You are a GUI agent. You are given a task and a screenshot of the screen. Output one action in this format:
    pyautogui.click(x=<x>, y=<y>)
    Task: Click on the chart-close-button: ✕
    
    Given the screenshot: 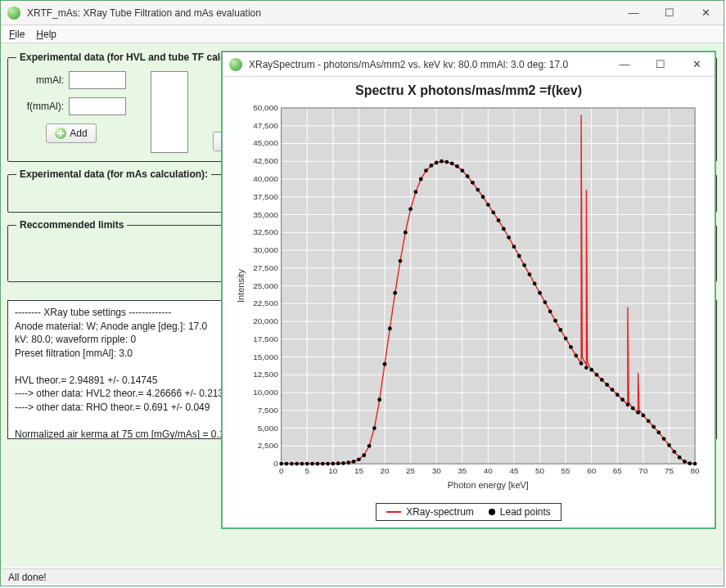 What is the action you would take?
    pyautogui.click(x=697, y=64)
    